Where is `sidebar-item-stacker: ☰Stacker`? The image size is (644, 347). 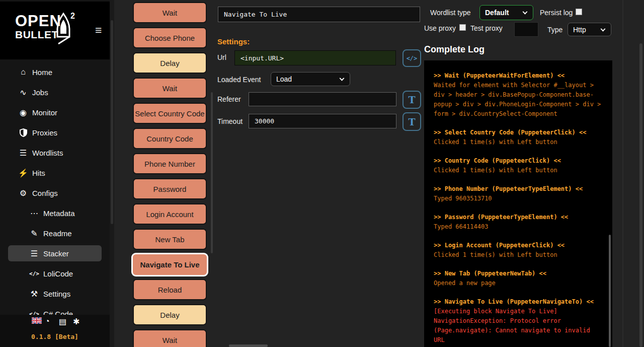 sidebar-item-stacker: ☰Stacker is located at coordinates (55, 253).